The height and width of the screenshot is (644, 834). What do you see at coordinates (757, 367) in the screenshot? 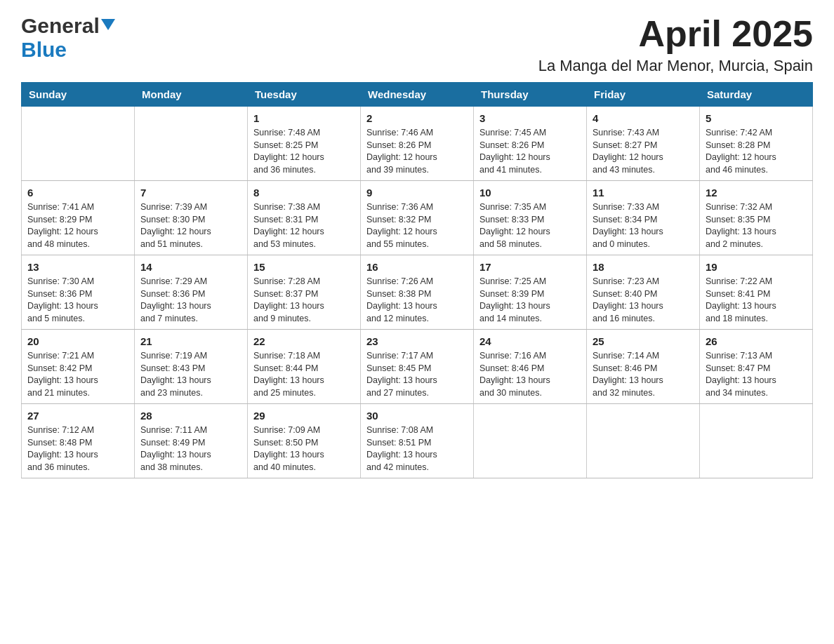
I see `table-row: 26Sunrise: 7:13 AMSunset: 8:47 PMDayligh…` at bounding box center [757, 367].